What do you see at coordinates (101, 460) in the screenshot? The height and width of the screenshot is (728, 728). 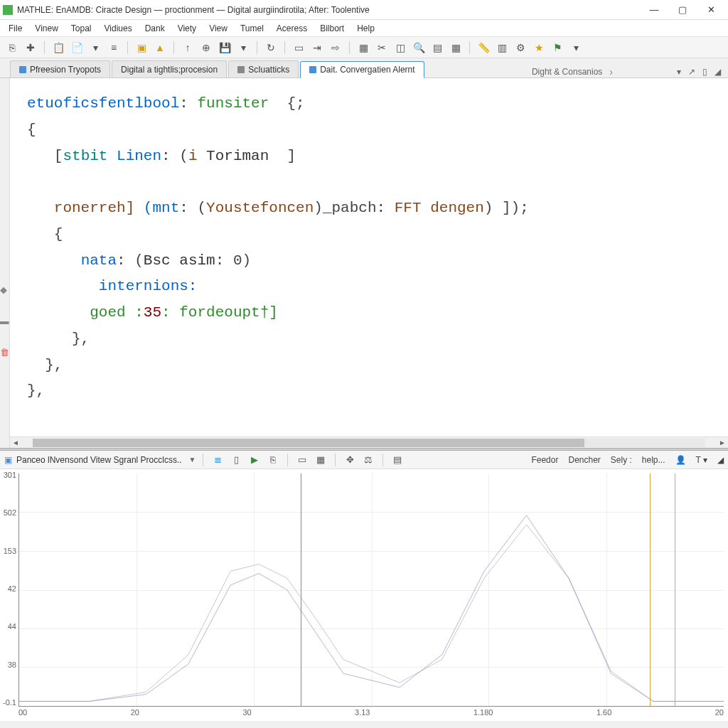 I see `panel-title: Panceo lNvensond Vitew Sgranl Procclcss.…` at bounding box center [101, 460].